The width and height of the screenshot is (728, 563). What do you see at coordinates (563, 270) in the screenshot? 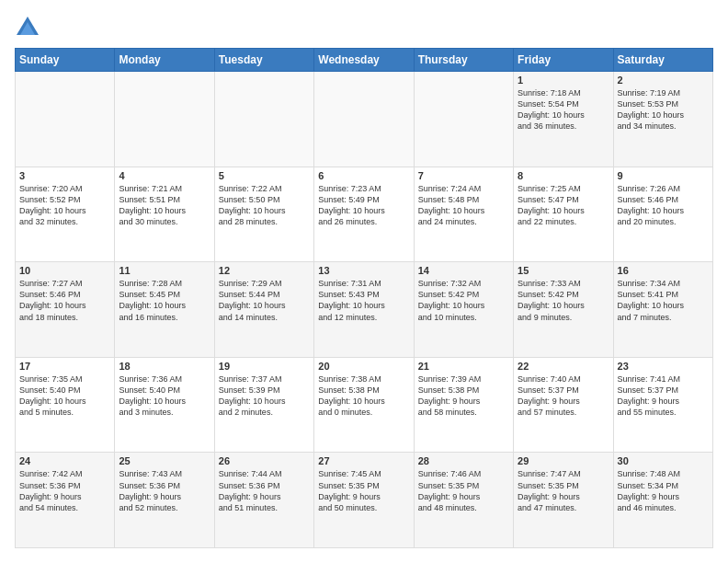
I see `day-number: 15` at bounding box center [563, 270].